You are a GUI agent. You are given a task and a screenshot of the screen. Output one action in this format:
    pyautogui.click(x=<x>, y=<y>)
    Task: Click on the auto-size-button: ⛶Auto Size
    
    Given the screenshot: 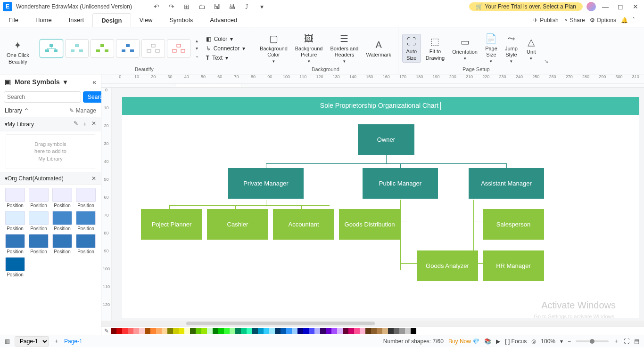 What is the action you would take?
    pyautogui.click(x=412, y=48)
    